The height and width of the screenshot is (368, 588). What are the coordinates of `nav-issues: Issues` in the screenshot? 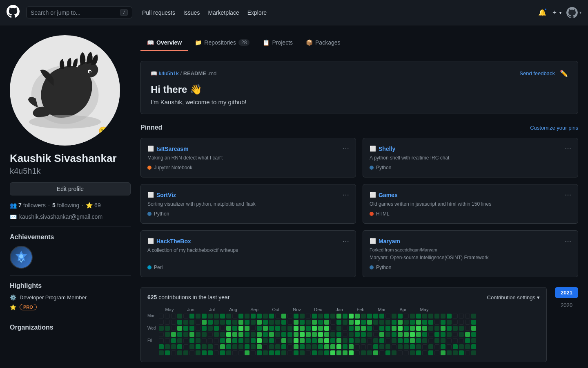 It's located at (192, 13).